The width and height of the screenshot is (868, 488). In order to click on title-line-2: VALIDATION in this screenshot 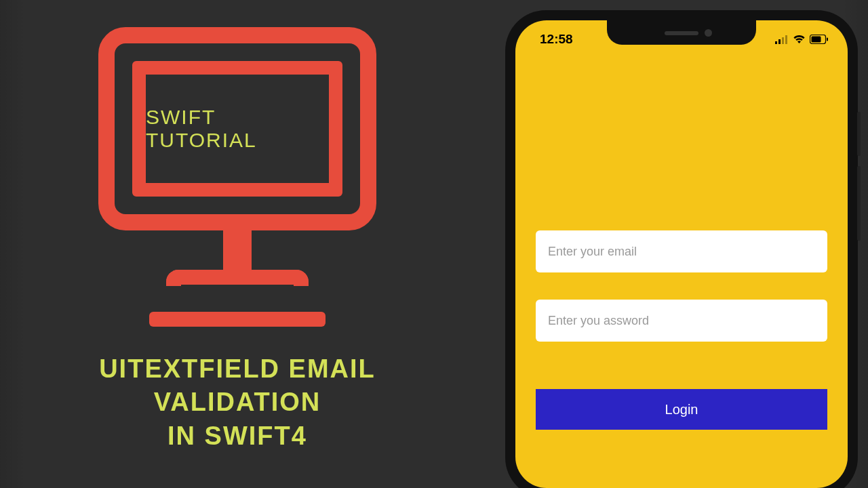, I will do `click(237, 403)`.